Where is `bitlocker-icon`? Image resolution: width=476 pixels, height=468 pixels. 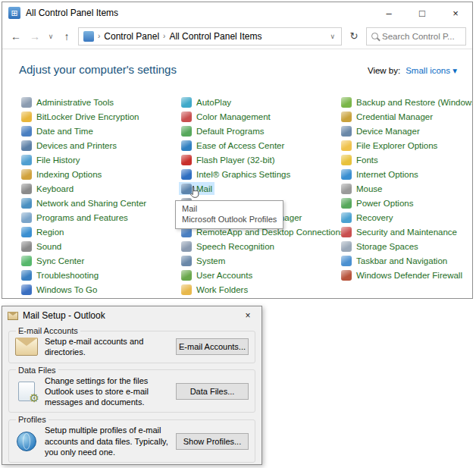 bitlocker-icon is located at coordinates (27, 117).